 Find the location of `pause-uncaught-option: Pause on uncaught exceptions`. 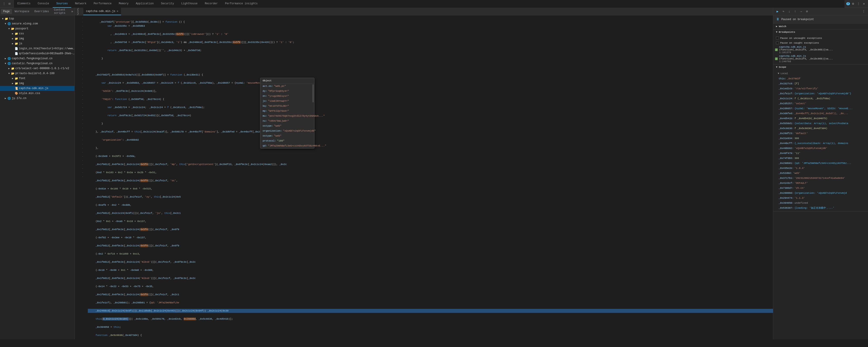

pause-uncaught-option: Pause on uncaught exceptions is located at coordinates (821, 38).